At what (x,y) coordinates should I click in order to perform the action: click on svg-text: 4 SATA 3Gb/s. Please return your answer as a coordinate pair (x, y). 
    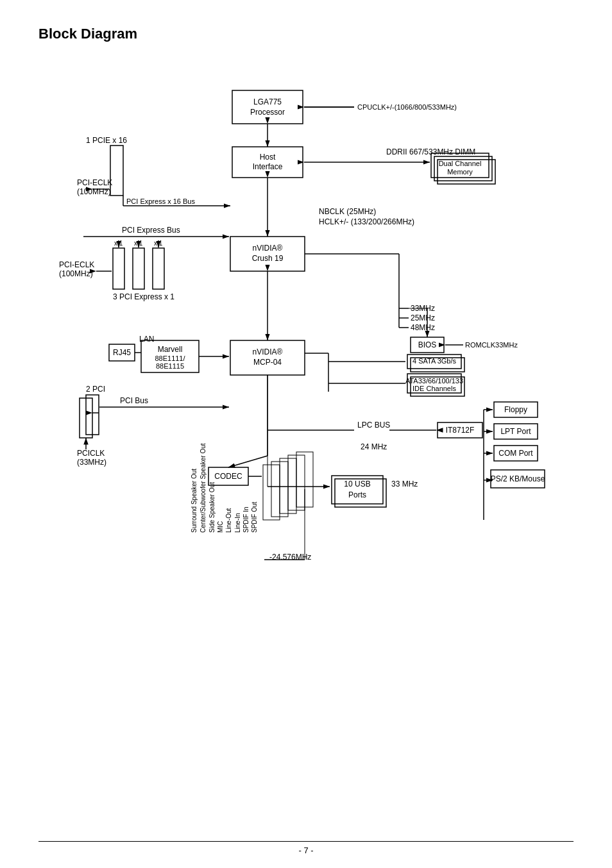
    Looking at the image, I should click on (435, 361).